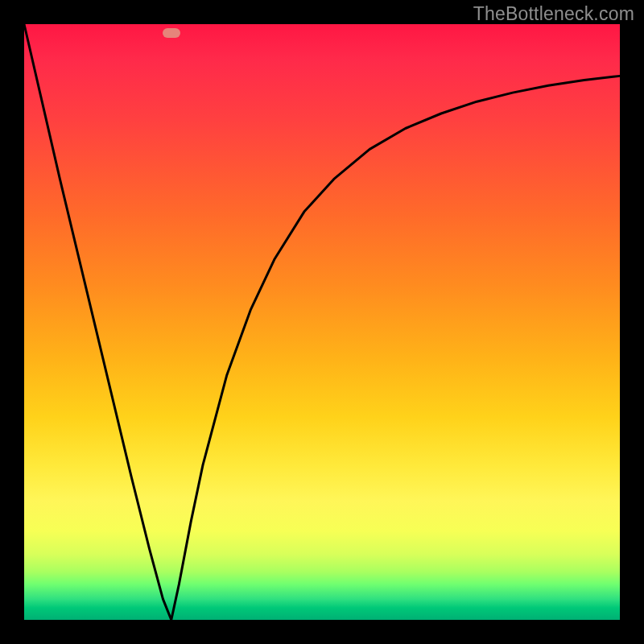  Describe the element at coordinates (554, 14) in the screenshot. I see `watermark-text: TheBottleneck.com` at that location.